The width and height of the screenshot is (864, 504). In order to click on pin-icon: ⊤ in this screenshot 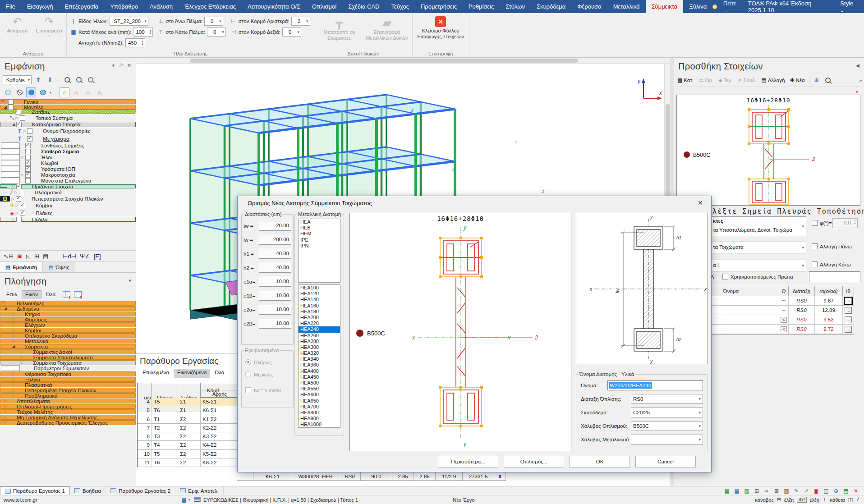, I will do `click(121, 66)`.